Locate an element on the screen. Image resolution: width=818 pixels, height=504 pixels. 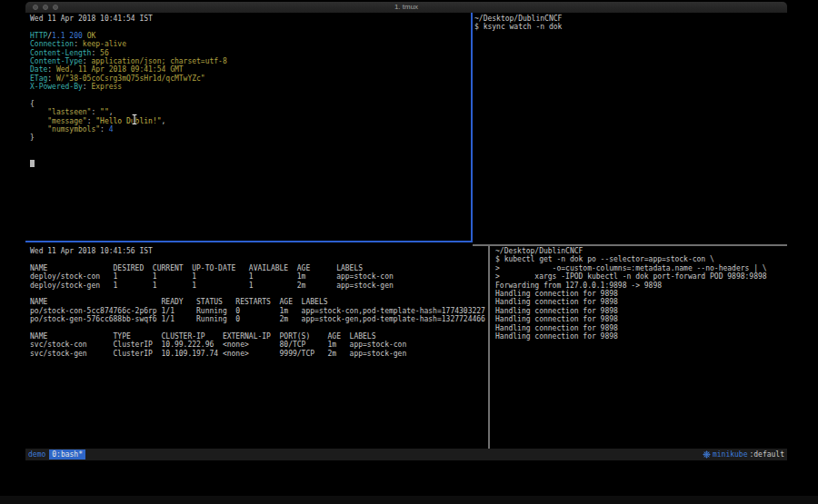
terminal-line: $ kubectl get -n dok po --selector=app=s… is located at coordinates (640, 260).